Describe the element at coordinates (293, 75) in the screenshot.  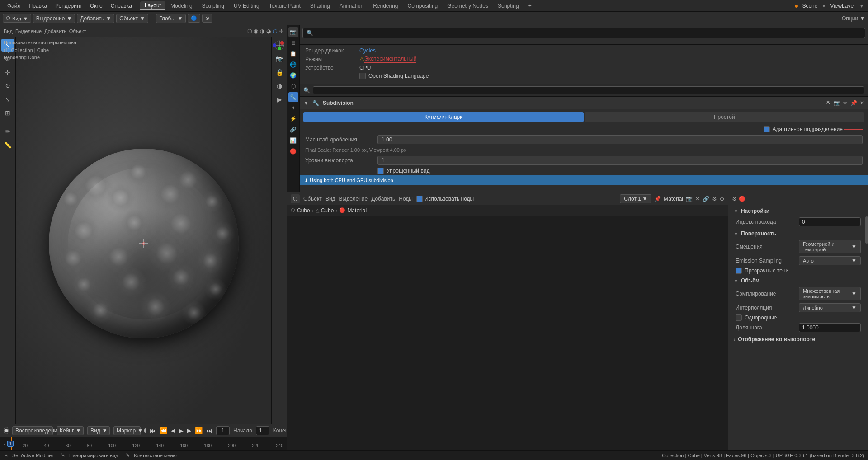
I see `world-icon: 🌍` at that location.